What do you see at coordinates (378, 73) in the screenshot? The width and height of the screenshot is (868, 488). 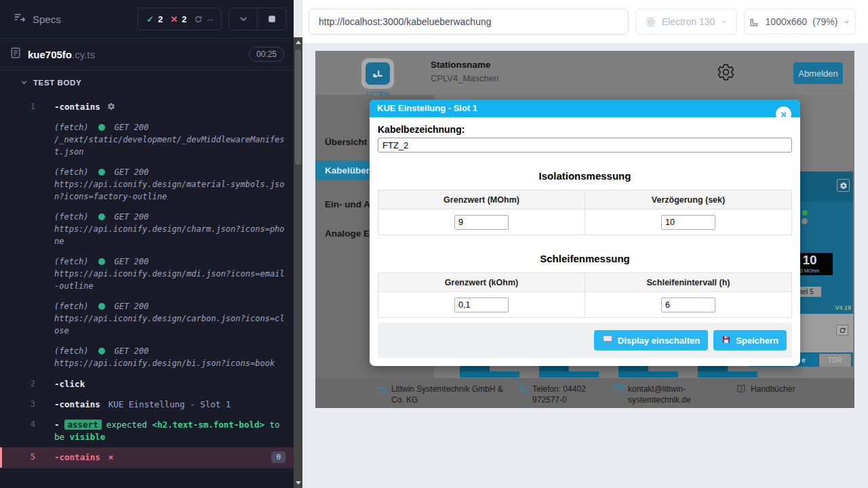 I see `littwin-logo` at bounding box center [378, 73].